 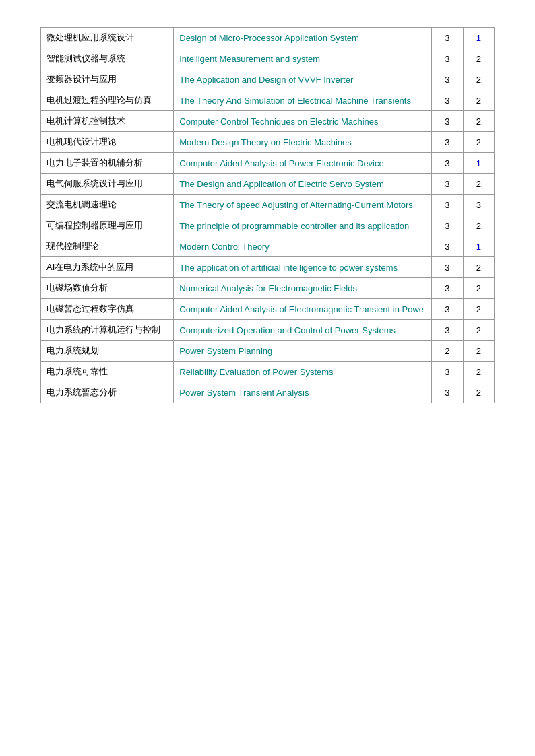 I want to click on course-chinese-name: 电力系统的计算机运行与控制, so click(x=108, y=330).